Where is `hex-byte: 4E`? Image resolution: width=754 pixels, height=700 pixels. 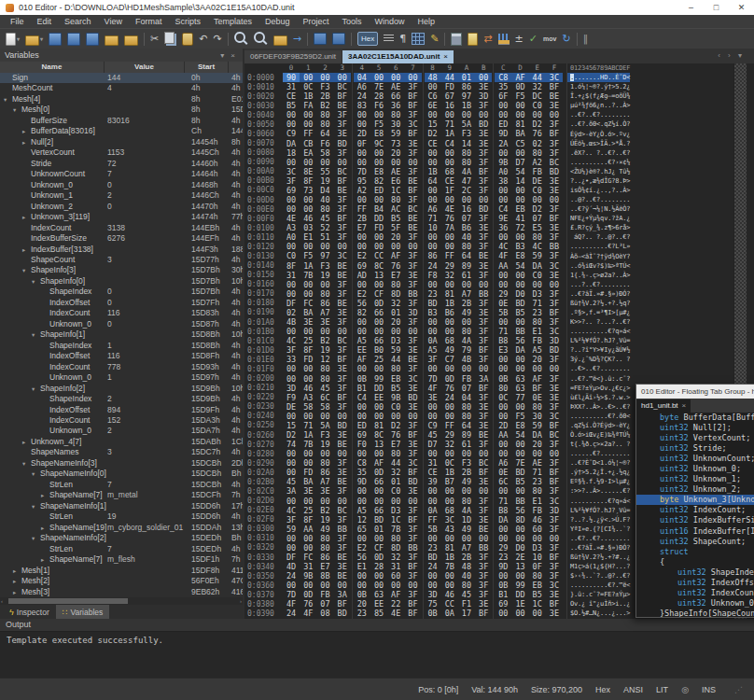
hex-byte: 4E is located at coordinates (291, 218).